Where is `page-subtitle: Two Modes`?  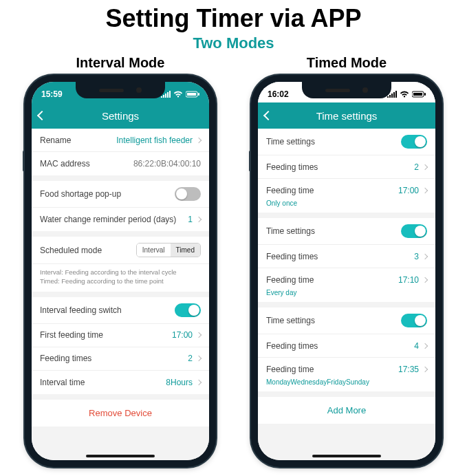 page-subtitle: Two Modes is located at coordinates (234, 43).